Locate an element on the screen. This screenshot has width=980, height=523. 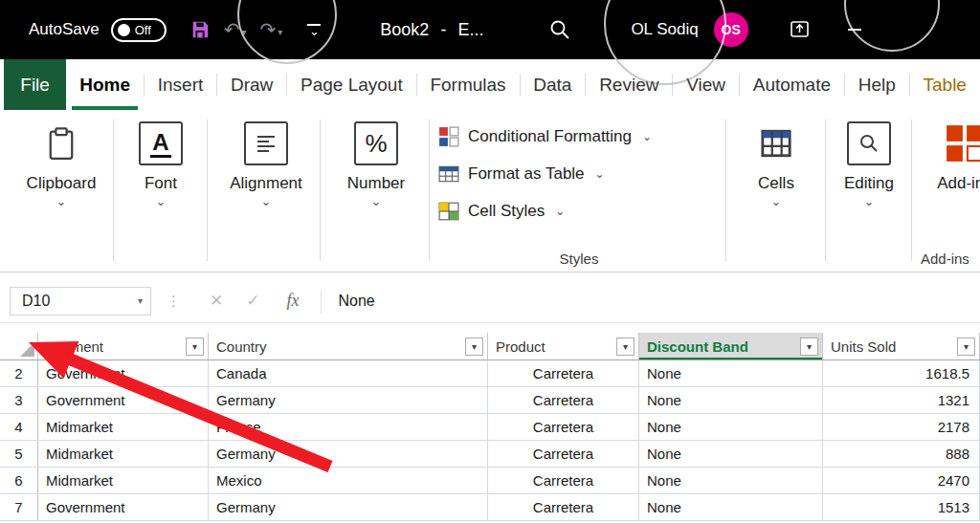
column-header-product: Product ▾ is located at coordinates (564, 346).